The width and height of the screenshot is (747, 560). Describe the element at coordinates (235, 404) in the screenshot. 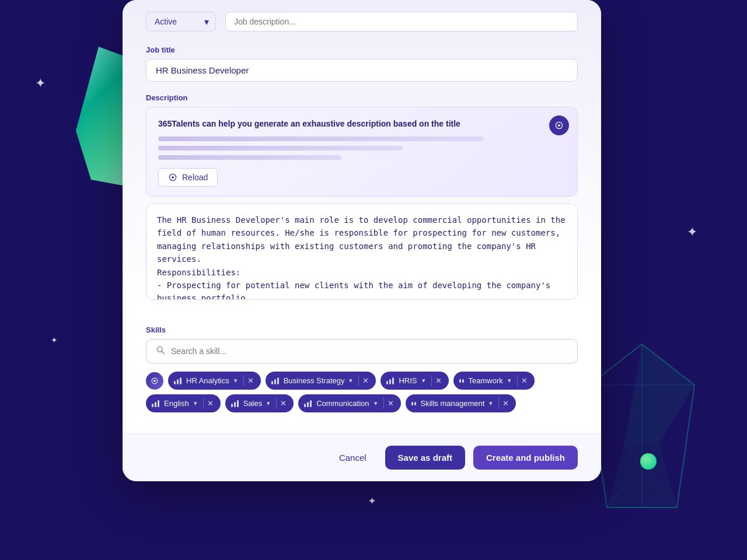

I see `skill-bars-sales` at that location.